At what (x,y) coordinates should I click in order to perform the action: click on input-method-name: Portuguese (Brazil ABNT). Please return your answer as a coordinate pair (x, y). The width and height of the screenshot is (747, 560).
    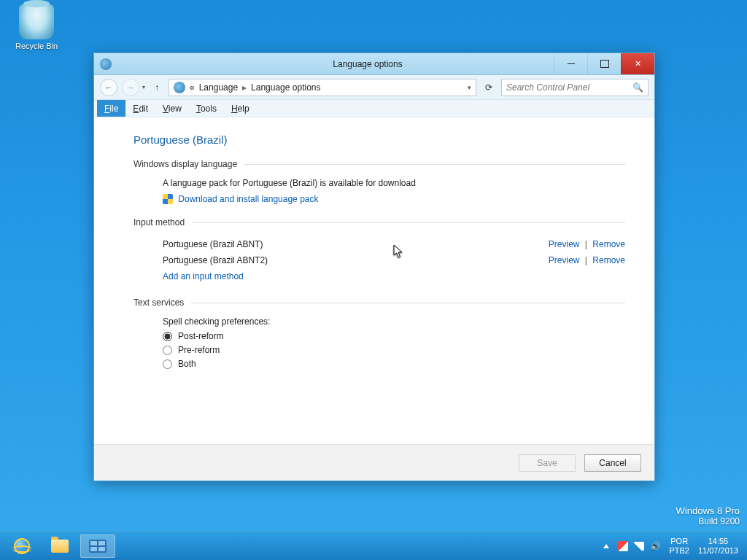
    Looking at the image, I should click on (356, 244).